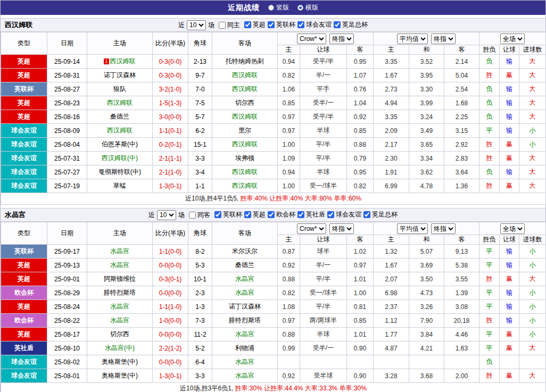  I want to click on score: 3-2(1-0), so click(170, 89).